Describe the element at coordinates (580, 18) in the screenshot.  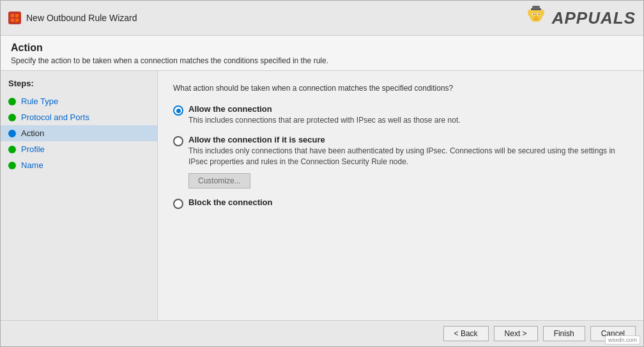
I see `appuals-logo: APPUALS` at that location.